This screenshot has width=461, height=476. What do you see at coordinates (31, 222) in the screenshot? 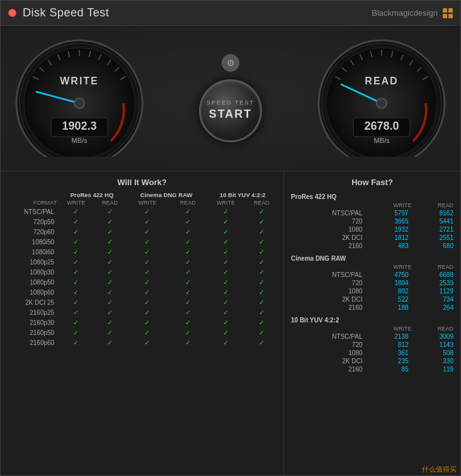
I see `format-cell: 720p50` at bounding box center [31, 222].